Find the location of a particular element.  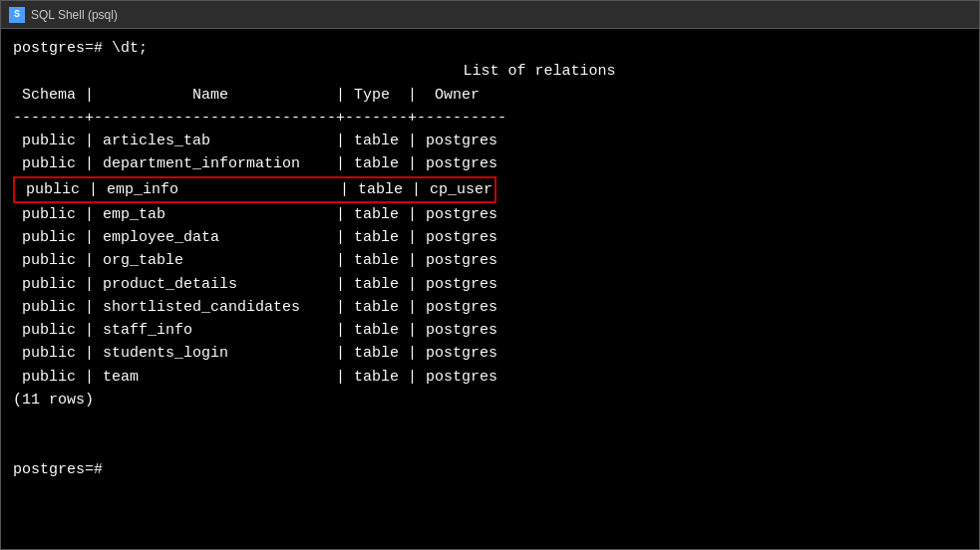

row-7: public | product_details | table | postg… is located at coordinates (490, 285).